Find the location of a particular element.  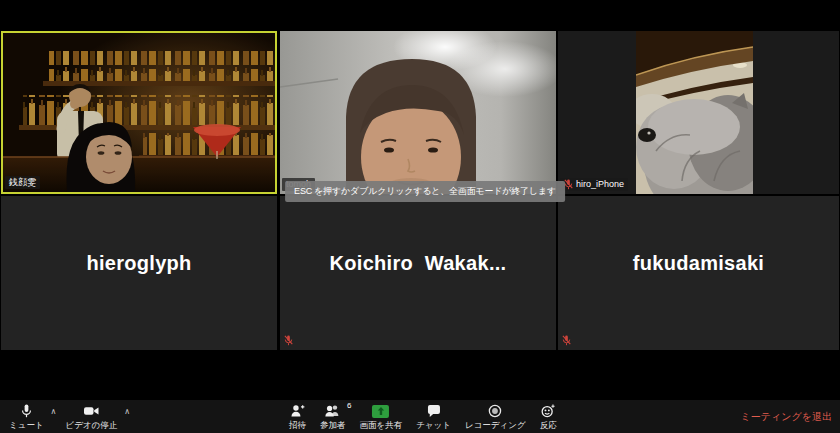

mute-options-chevron-up-icon: ∧ is located at coordinates (55, 416).